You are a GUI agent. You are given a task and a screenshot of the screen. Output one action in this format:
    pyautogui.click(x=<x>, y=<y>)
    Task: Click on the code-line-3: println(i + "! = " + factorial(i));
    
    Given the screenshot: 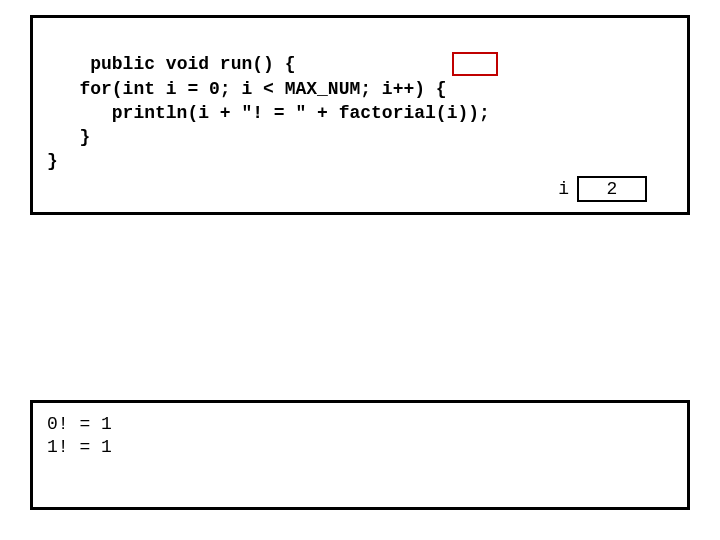 What is the action you would take?
    pyautogui.click(x=268, y=113)
    